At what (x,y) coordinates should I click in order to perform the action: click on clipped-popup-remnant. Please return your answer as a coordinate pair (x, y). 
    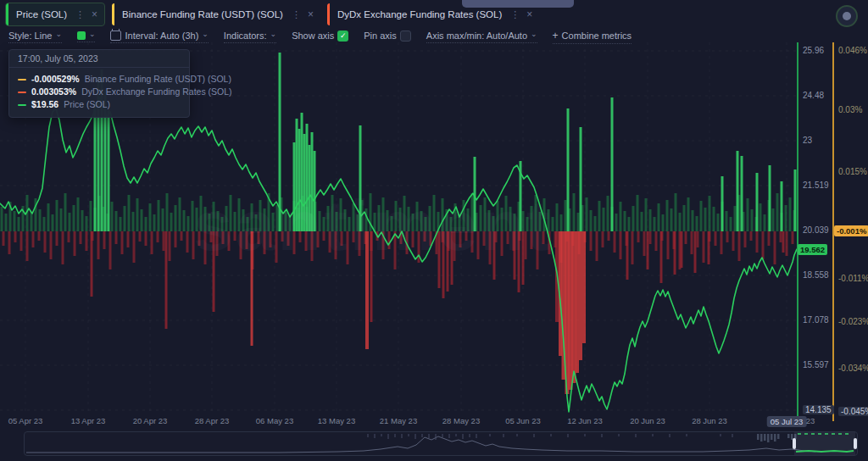
    Looking at the image, I should click on (518, 3).